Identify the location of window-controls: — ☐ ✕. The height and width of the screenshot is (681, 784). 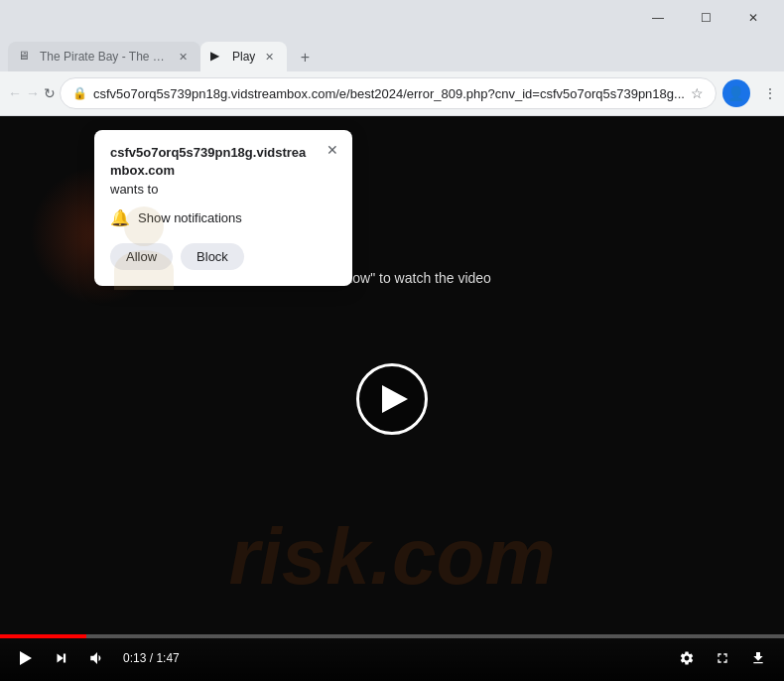
(706, 18).